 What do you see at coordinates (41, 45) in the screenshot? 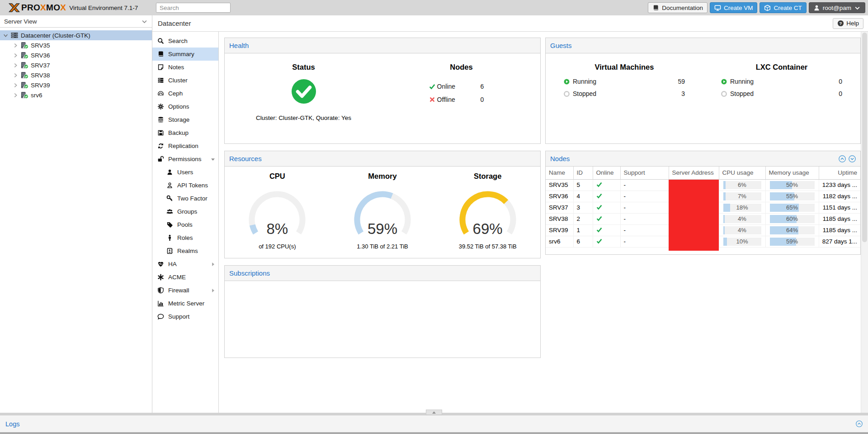
I see `tree-item-label: SRV35` at bounding box center [41, 45].